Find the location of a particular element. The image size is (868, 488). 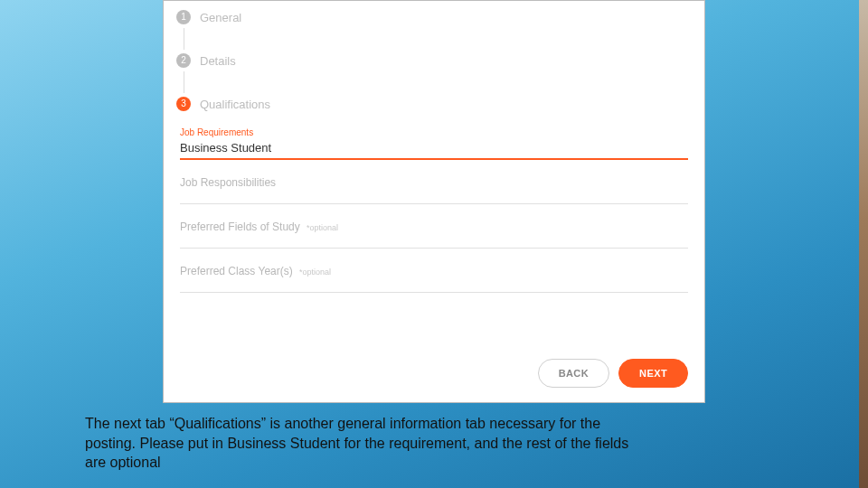

step-details: 2 Details is located at coordinates (434, 61).